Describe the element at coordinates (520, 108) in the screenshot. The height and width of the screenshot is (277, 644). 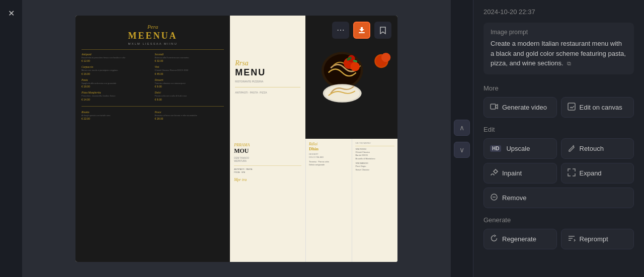
I see `generate-video-button: Generate video` at that location.